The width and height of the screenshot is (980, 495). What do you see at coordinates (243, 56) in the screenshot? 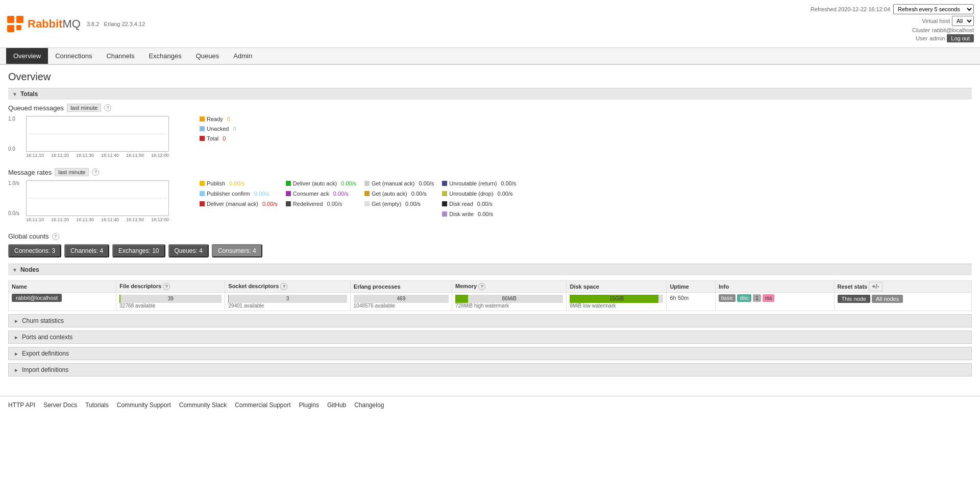
I see `nav-item-admin: Admin` at bounding box center [243, 56].